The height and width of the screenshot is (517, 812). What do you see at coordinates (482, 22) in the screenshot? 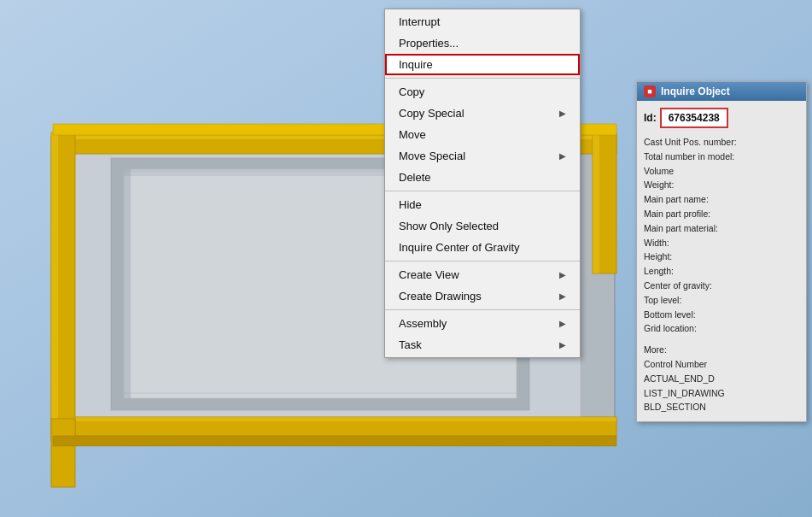
I see `menu-item-interrupt: Interrupt` at bounding box center [482, 22].